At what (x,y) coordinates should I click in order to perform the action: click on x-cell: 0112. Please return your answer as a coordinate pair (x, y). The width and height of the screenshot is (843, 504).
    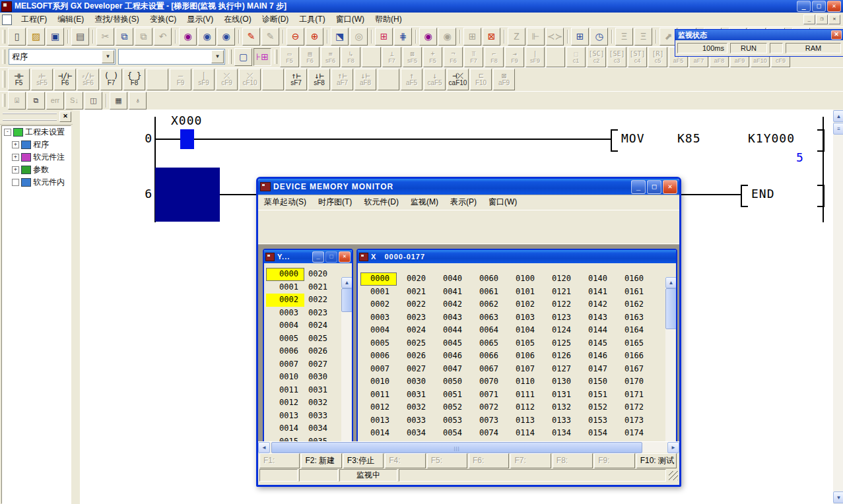
    Looking at the image, I should click on (524, 408).